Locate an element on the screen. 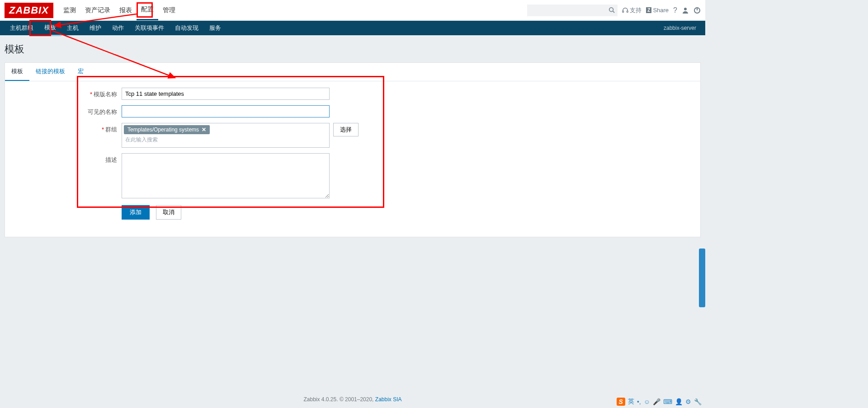 The width and height of the screenshot is (868, 408). tabs: 模板 链接的模板 宏 is located at coordinates (353, 72).